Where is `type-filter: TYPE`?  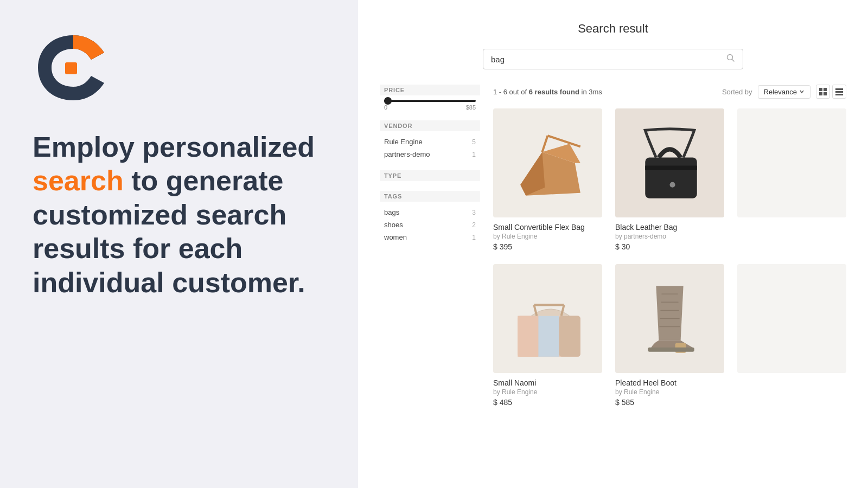
type-filter: TYPE is located at coordinates (430, 176).